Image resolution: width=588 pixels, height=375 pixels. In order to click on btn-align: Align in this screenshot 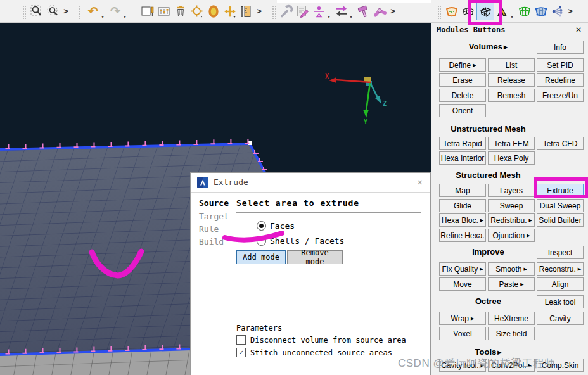, I will do `click(560, 284)`.